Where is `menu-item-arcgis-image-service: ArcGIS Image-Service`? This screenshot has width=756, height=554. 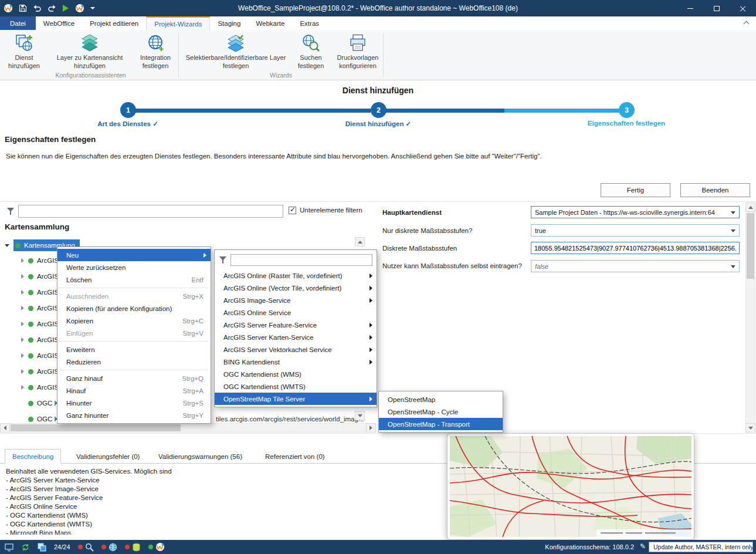 menu-item-arcgis-image-service: ArcGIS Image-Service is located at coordinates (296, 300).